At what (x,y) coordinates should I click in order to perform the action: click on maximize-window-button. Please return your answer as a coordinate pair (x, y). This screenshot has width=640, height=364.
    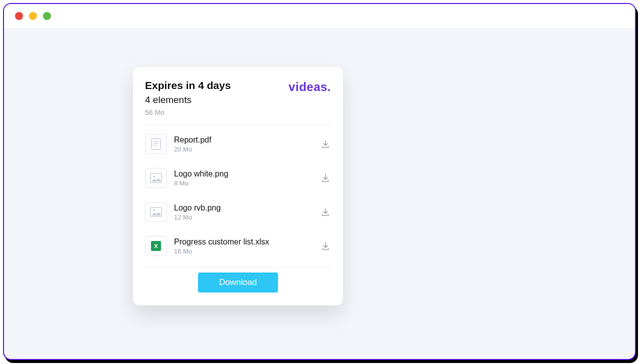
    Looking at the image, I should click on (47, 16).